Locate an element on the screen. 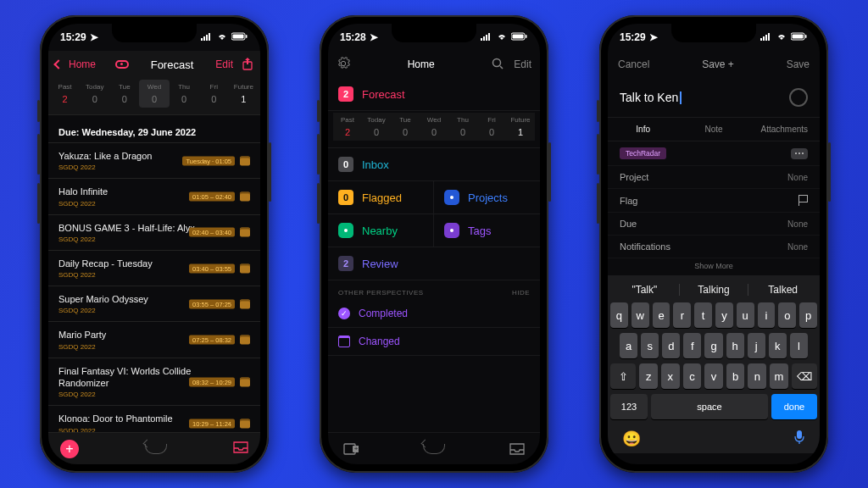 Image resolution: width=868 pixels, height=488 pixels. key: i is located at coordinates (766, 315).